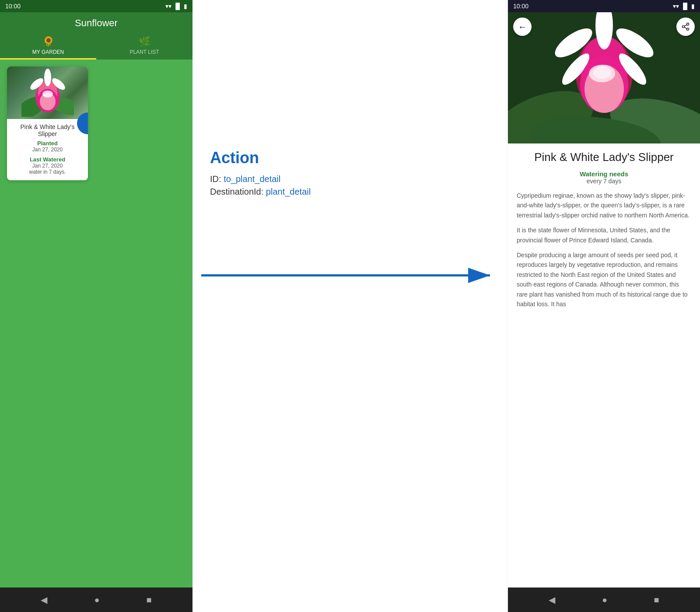 The height and width of the screenshot is (612, 700). Describe the element at coordinates (96, 600) in the screenshot. I see `left-nav-bar: ◀ ● ■` at that location.